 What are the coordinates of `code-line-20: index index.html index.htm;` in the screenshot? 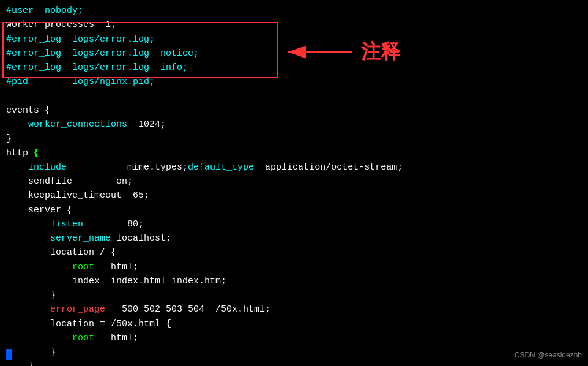 It's located at (294, 282).